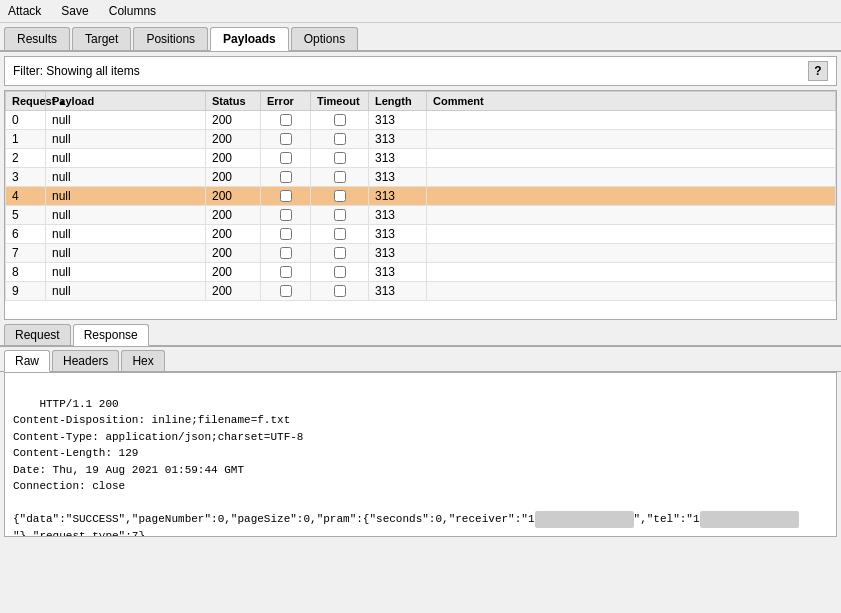 This screenshot has height=613, width=841. Describe the element at coordinates (37, 38) in the screenshot. I see `tab-results: Results` at that location.